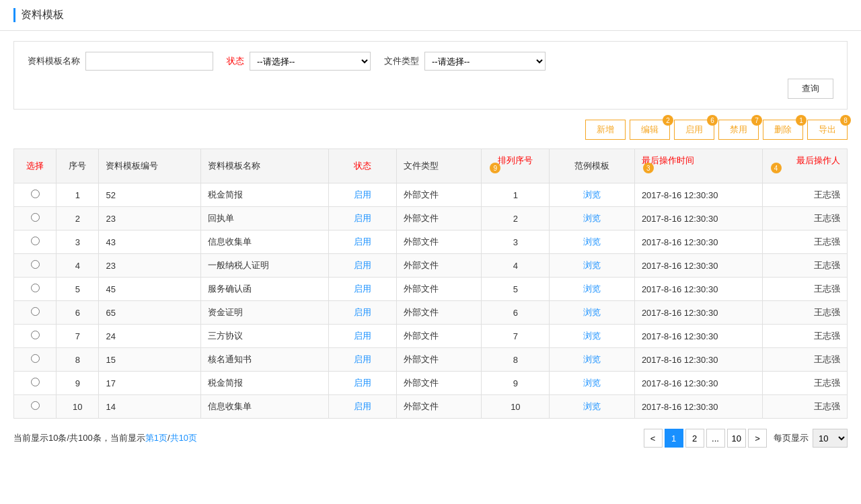 The width and height of the screenshot is (861, 504). Describe the element at coordinates (78, 360) in the screenshot. I see `row-seq: 8` at that location.